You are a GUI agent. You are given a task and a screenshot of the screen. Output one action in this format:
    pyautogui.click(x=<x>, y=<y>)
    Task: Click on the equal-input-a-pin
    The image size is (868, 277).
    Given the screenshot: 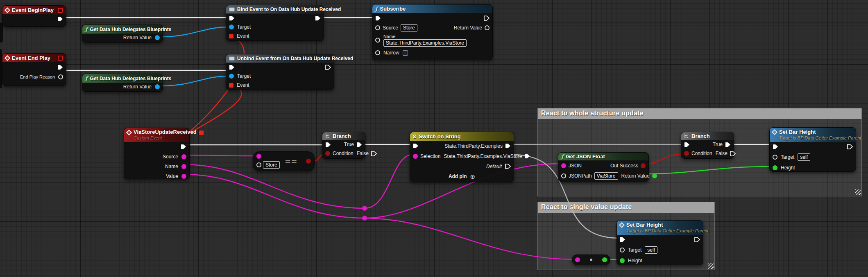 What is the action you would take?
    pyautogui.click(x=259, y=156)
    